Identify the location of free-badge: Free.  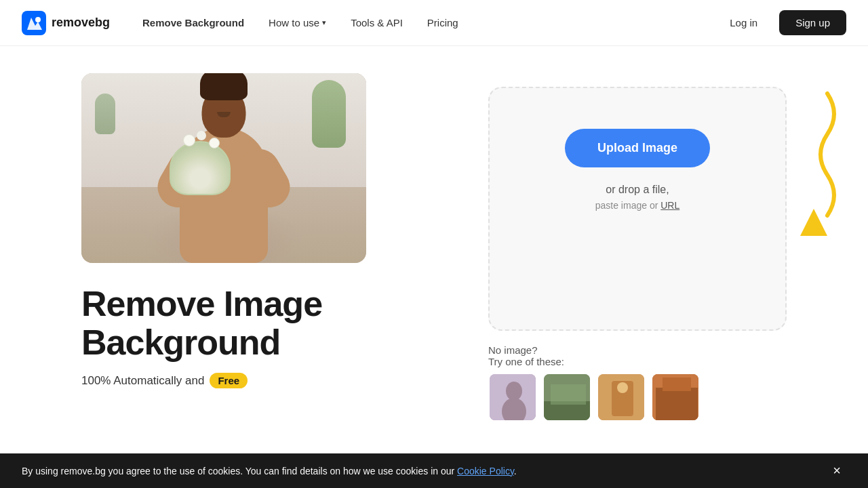
(229, 381).